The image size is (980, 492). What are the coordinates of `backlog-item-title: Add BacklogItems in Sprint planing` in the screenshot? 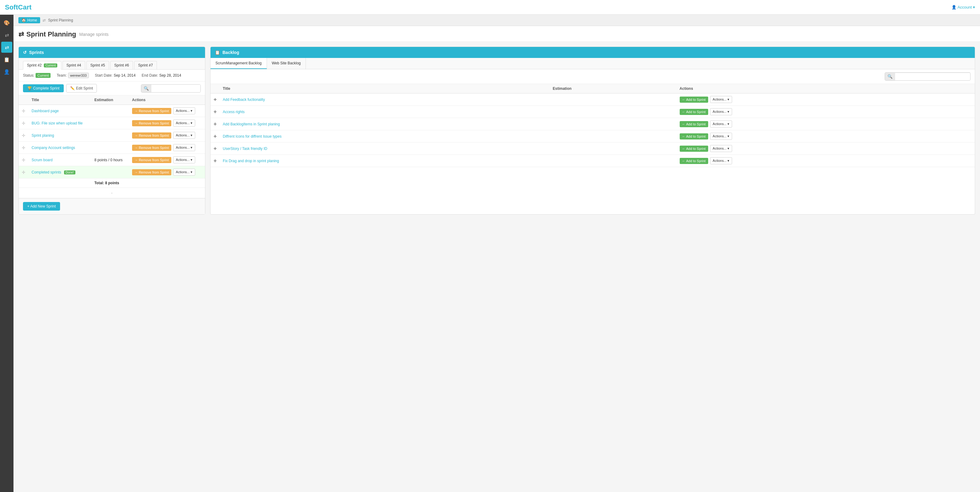 It's located at (251, 124).